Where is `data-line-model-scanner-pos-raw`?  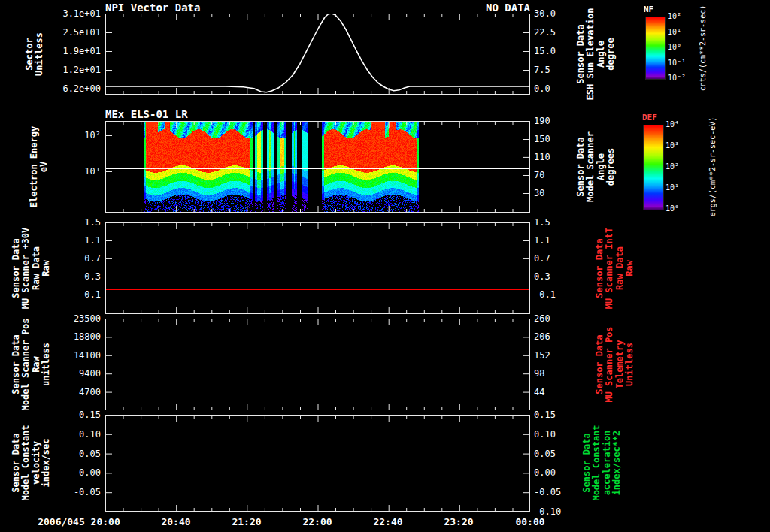 data-line-model-scanner-pos-raw is located at coordinates (317, 367).